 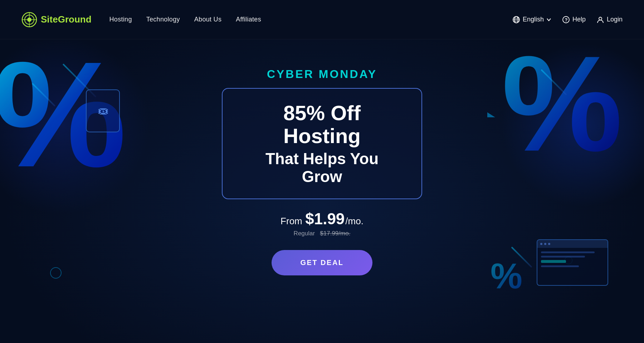 What do you see at coordinates (322, 168) in the screenshot?
I see `promo-subheadline: That Helps You Grow` at bounding box center [322, 168].